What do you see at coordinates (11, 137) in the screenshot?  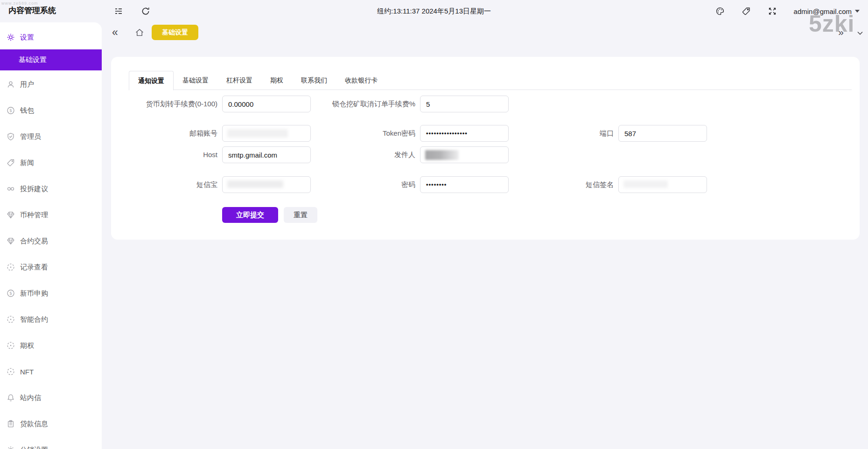 I see `shield-check-icon` at bounding box center [11, 137].